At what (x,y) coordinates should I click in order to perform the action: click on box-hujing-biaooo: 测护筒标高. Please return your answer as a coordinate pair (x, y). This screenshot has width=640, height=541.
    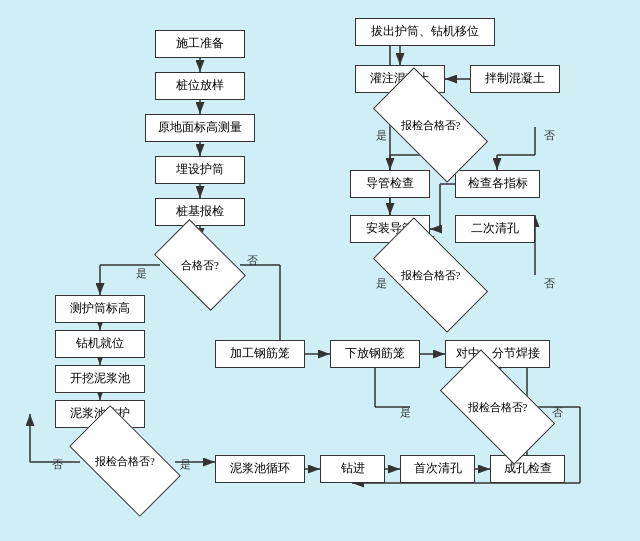
    Looking at the image, I should click on (100, 309).